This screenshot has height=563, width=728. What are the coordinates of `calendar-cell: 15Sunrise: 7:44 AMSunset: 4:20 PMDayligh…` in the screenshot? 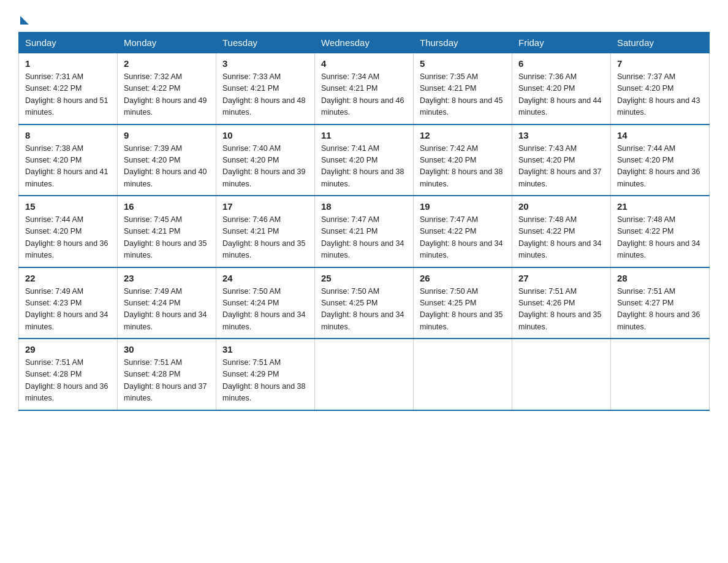 It's located at (69, 232).